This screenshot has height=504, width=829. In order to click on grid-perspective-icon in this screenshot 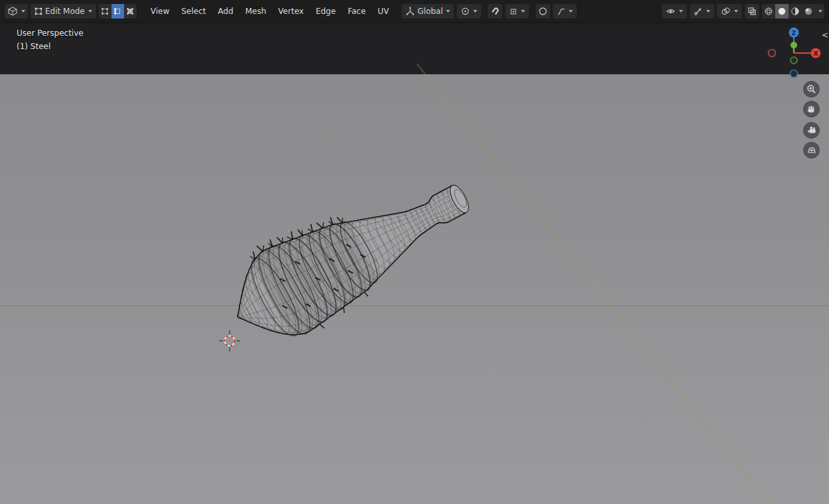, I will do `click(812, 150)`.